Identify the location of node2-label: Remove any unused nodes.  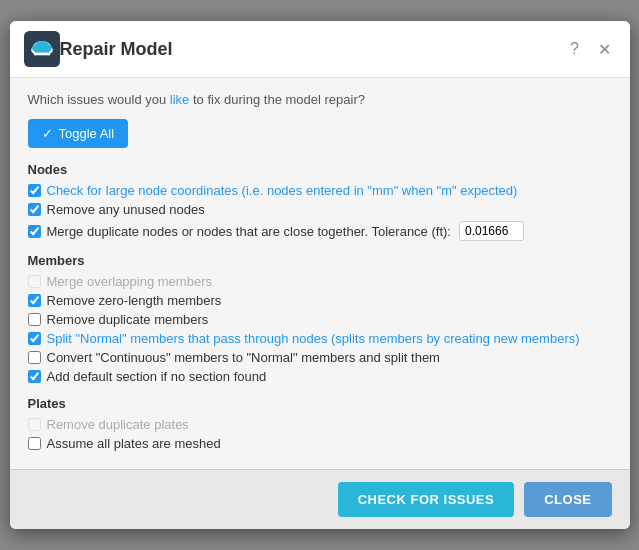
(126, 210).